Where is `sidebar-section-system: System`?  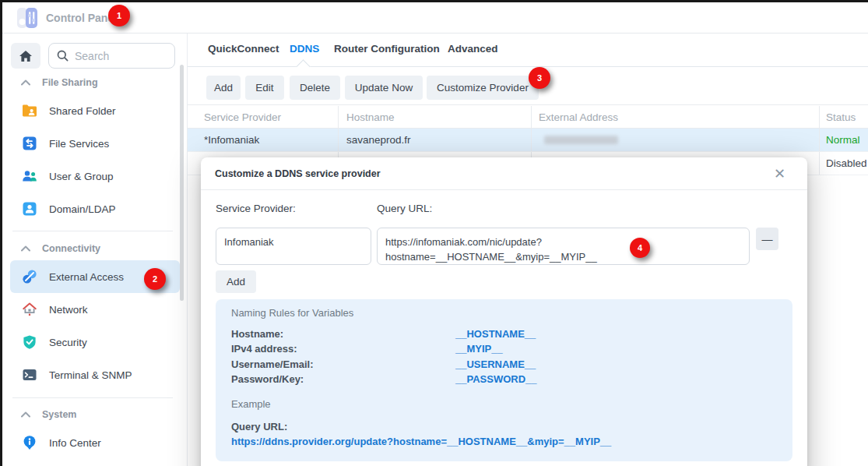 sidebar-section-system: System is located at coordinates (48, 415).